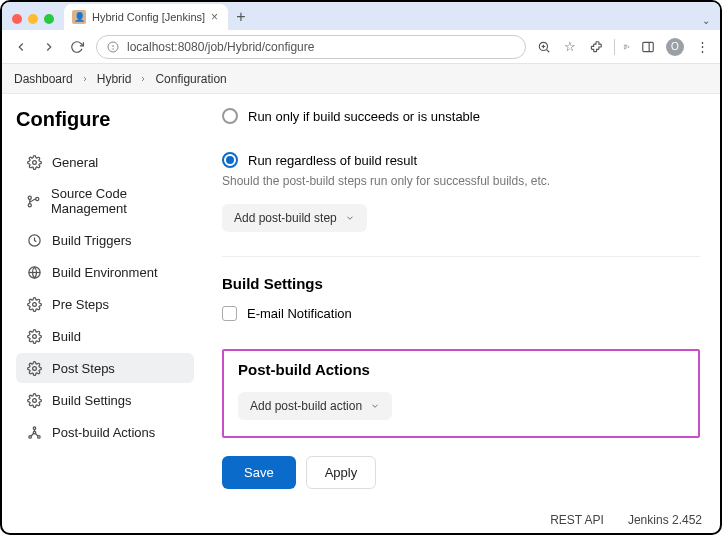  Describe the element at coordinates (33, 19) in the screenshot. I see `minimize-window-button` at that location.